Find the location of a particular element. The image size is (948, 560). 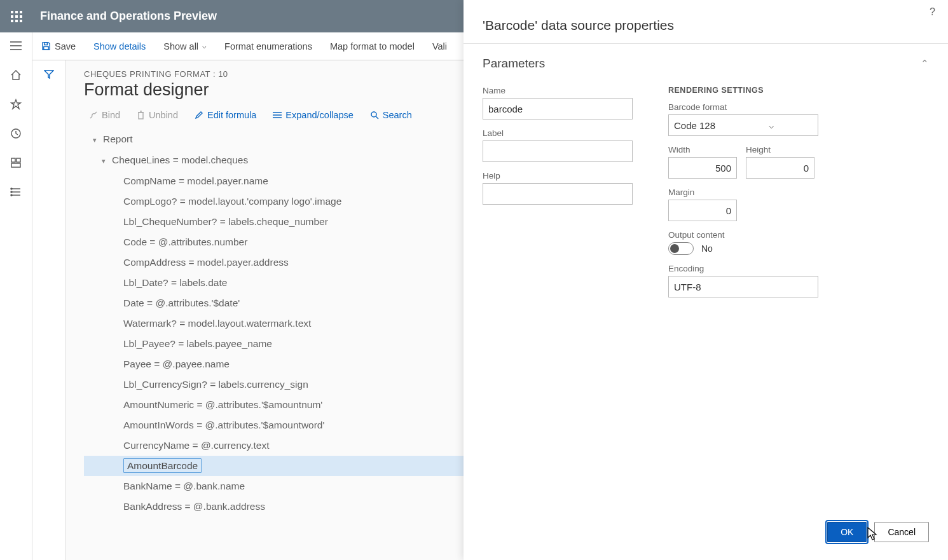

left-nav-rail is located at coordinates (17, 296).